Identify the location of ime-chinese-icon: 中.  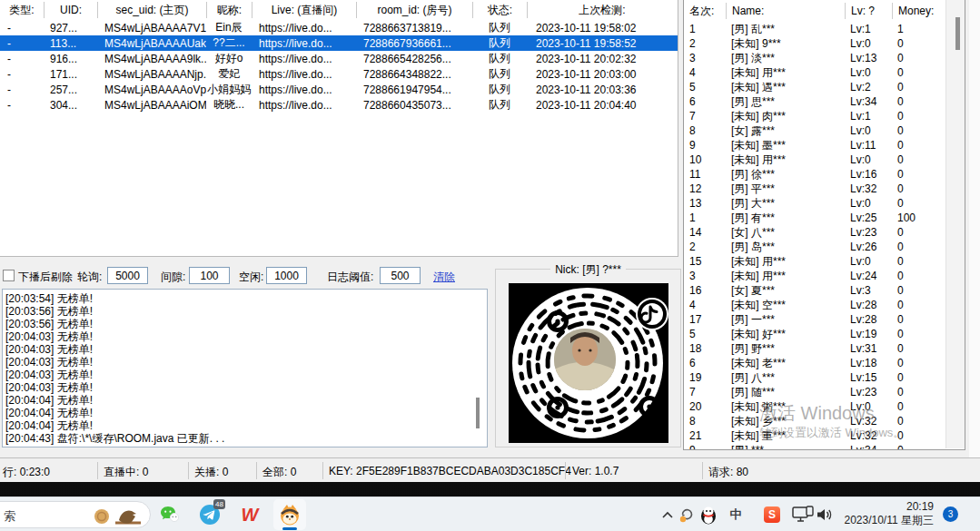
(736, 515).